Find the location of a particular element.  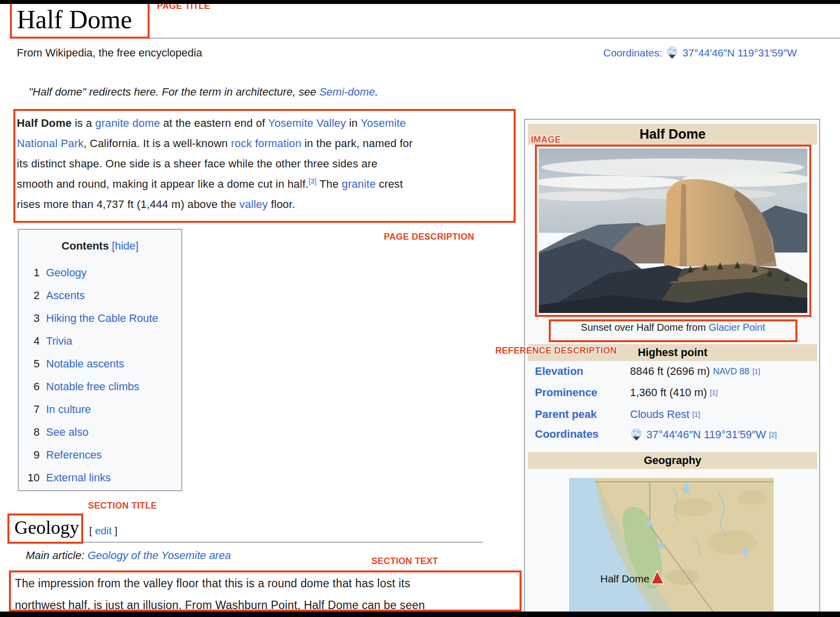

text-segment: in is located at coordinates (353, 123).